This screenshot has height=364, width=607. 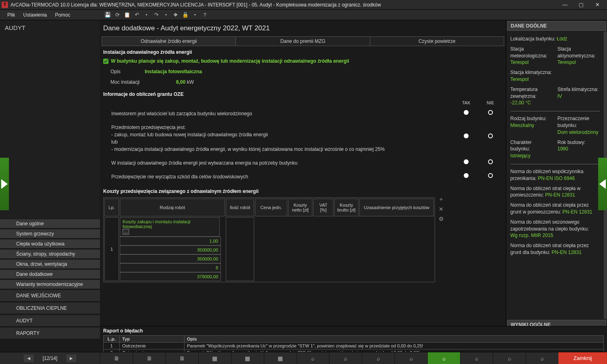 What do you see at coordinates (4, 184) in the screenshot?
I see `side-arrow-left` at bounding box center [4, 184].